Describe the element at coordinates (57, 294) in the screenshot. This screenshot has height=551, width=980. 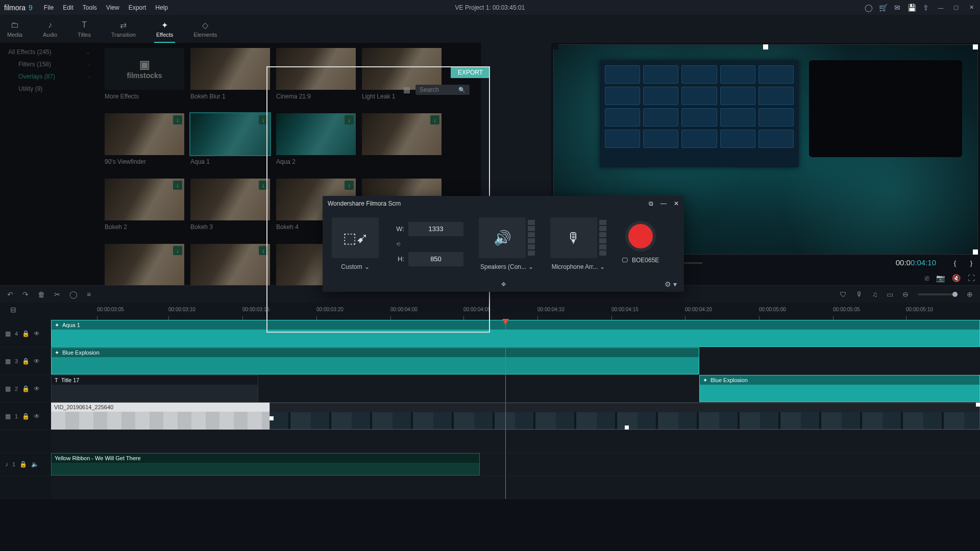
I see `split-button: ✂` at that location.